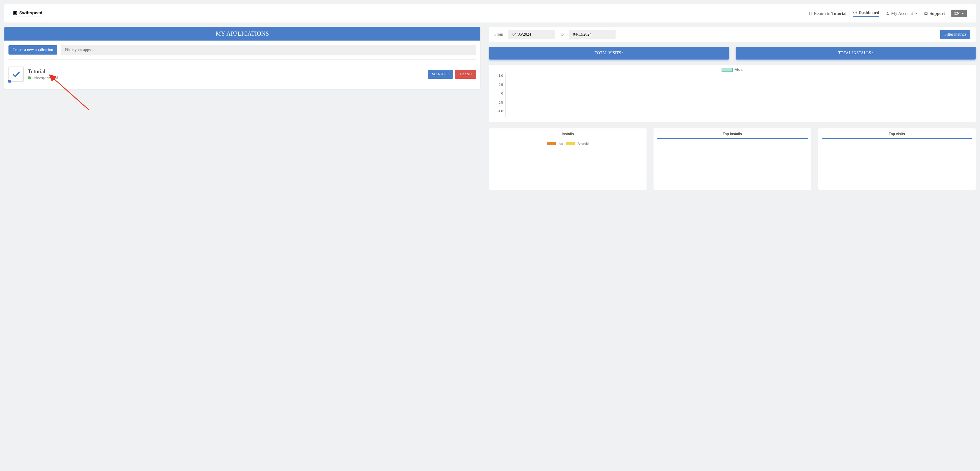 This screenshot has height=471, width=980. Describe the element at coordinates (441, 74) in the screenshot. I see `manage-button: MANAGE` at that location.